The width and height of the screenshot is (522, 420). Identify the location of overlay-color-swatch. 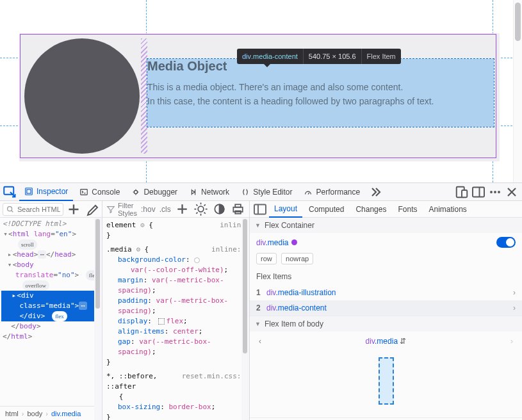
(295, 242).